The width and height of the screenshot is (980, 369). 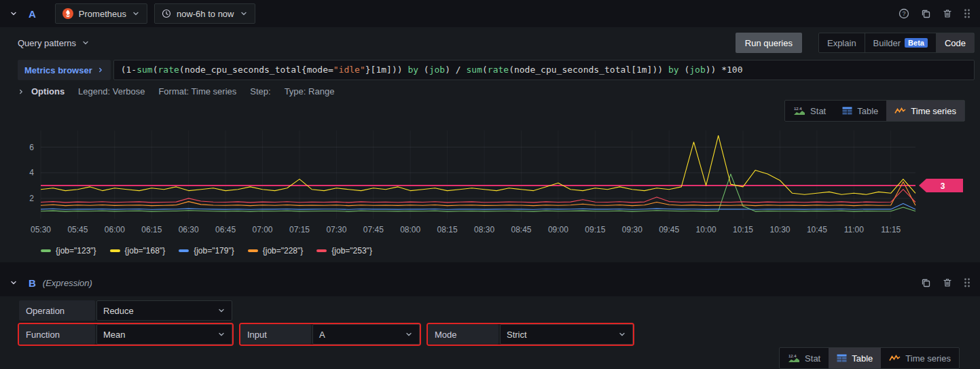 I want to click on options-legend-summary: Legend: Verbose, so click(x=111, y=91).